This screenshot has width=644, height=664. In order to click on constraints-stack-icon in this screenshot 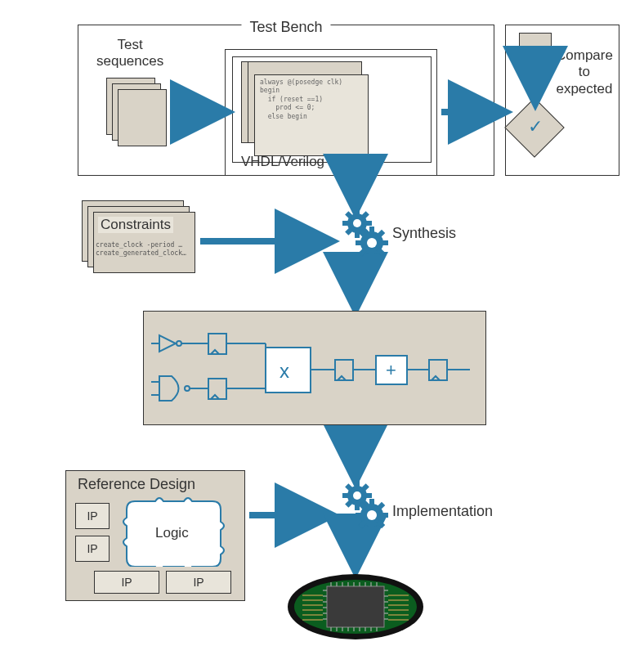, I will do `click(139, 237)`.